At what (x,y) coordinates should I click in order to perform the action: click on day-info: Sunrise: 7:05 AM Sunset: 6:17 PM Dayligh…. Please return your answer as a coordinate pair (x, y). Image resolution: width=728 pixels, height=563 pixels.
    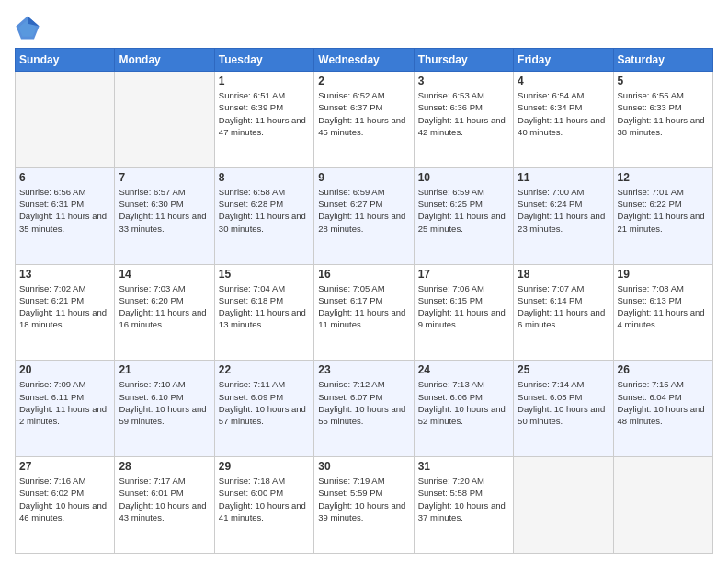
    Looking at the image, I should click on (364, 307).